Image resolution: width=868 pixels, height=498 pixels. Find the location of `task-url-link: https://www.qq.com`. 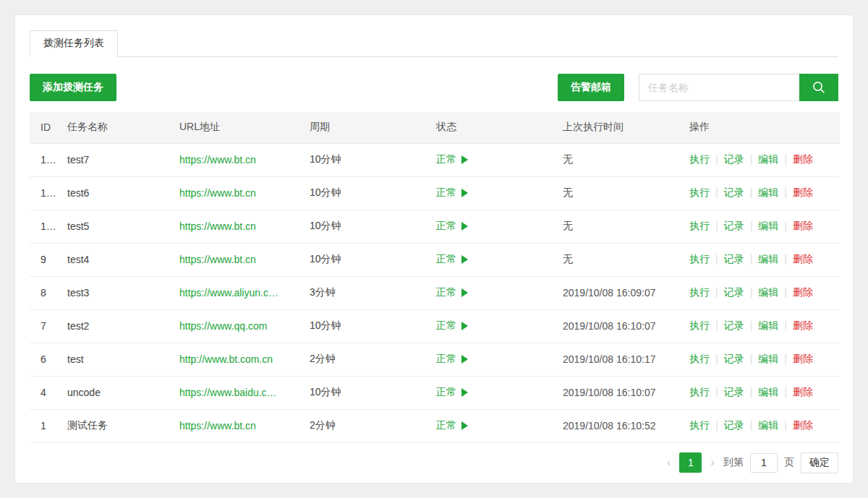

task-url-link: https://www.qq.com is located at coordinates (223, 326).